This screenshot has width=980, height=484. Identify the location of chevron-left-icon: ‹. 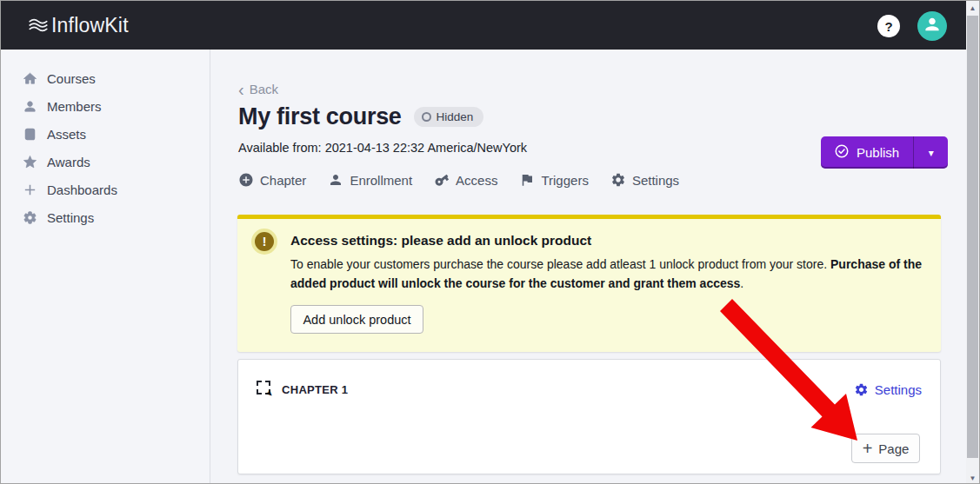
(242, 90).